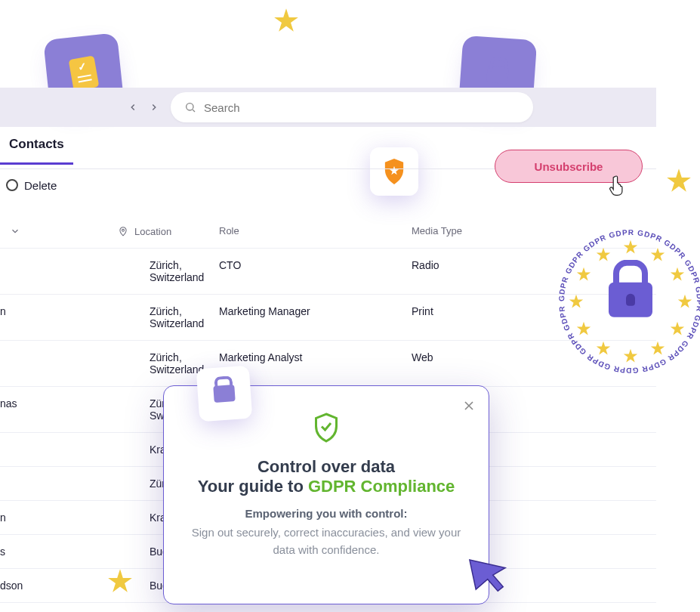  I want to click on gdpr-lock-icon, so click(631, 300).